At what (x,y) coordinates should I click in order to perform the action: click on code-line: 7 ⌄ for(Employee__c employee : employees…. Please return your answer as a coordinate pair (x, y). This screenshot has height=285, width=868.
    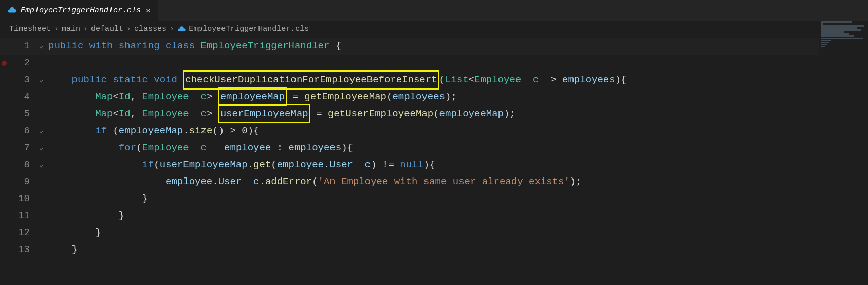
    Looking at the image, I should click on (434, 148).